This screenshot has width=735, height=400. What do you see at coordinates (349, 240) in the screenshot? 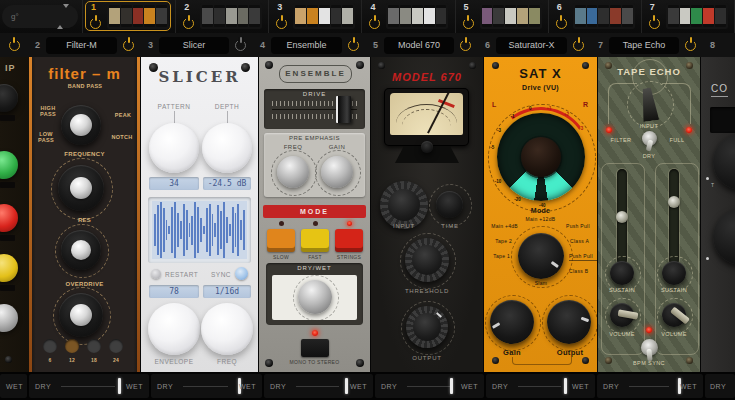
I see `strings-button` at bounding box center [349, 240].